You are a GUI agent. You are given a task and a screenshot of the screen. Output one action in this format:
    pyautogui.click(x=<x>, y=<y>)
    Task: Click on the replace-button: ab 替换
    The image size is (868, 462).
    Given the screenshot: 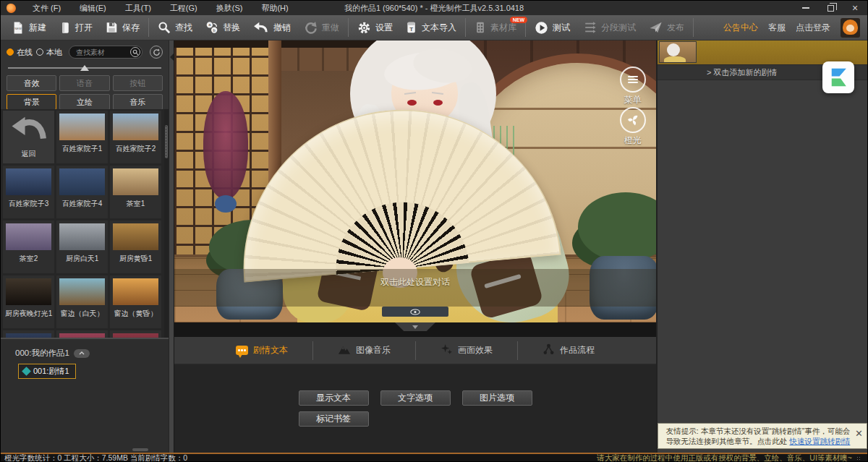 What is the action you would take?
    pyautogui.click(x=223, y=27)
    